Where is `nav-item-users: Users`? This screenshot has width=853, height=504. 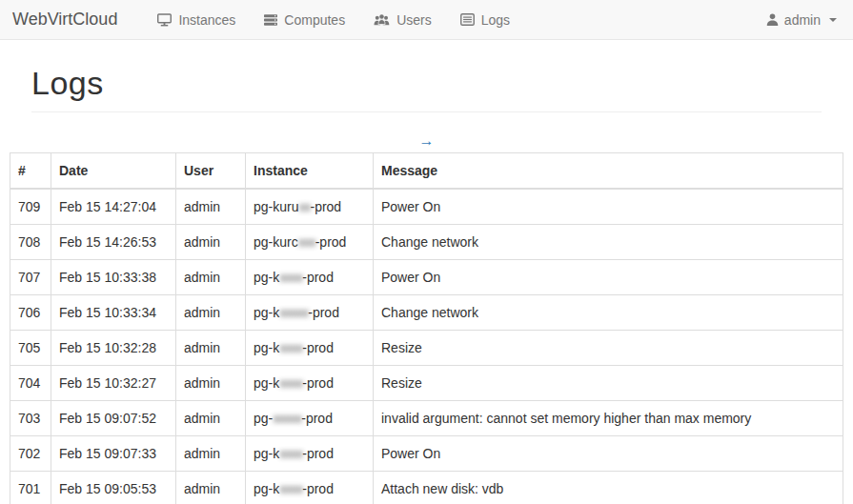
nav-item-users: Users is located at coordinates (402, 19).